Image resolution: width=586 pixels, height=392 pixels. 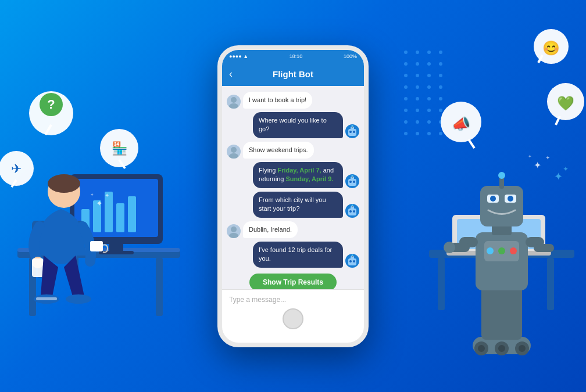 I want to click on message-row-4: Flying Friday, April 7, and returning Su…, so click(x=293, y=175).